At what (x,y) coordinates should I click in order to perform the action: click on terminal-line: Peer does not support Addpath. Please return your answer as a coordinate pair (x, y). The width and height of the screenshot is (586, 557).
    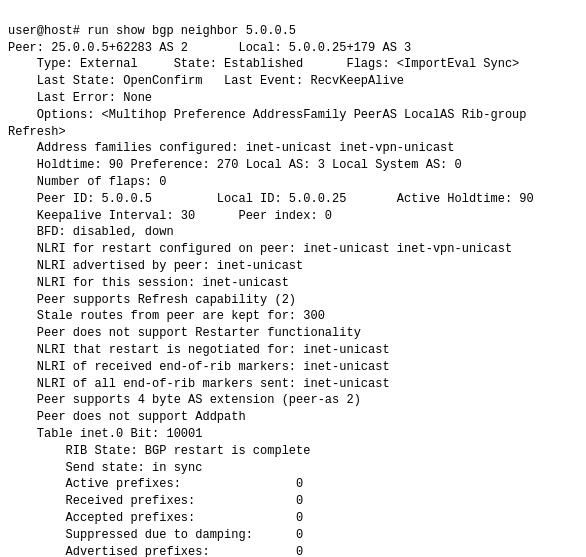
    Looking at the image, I should click on (293, 418).